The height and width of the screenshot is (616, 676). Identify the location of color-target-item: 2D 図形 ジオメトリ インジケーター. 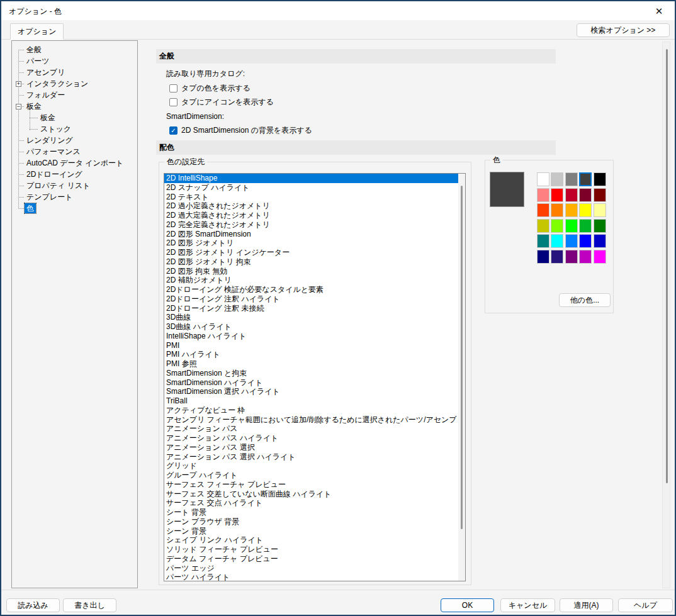
(315, 253).